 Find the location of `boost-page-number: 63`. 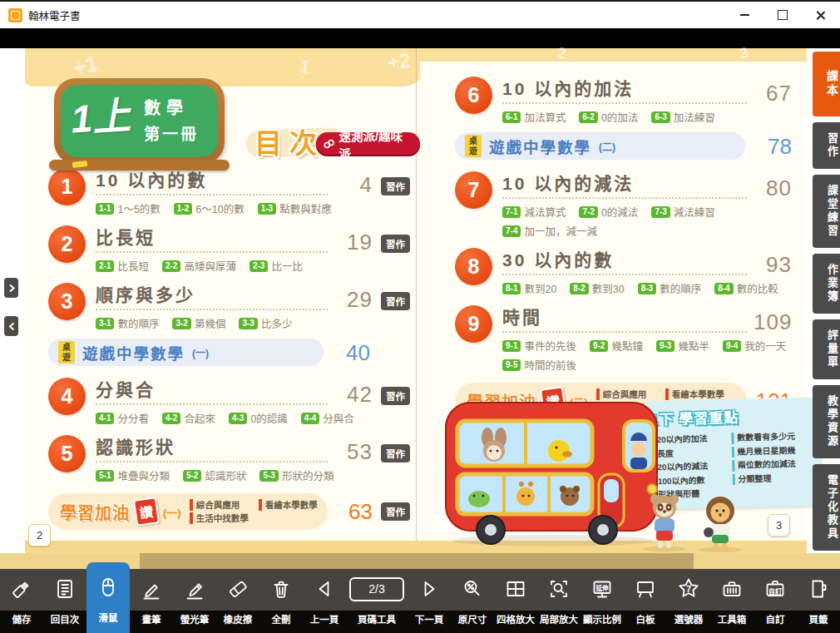

boost-page-number: 63 is located at coordinates (353, 512).